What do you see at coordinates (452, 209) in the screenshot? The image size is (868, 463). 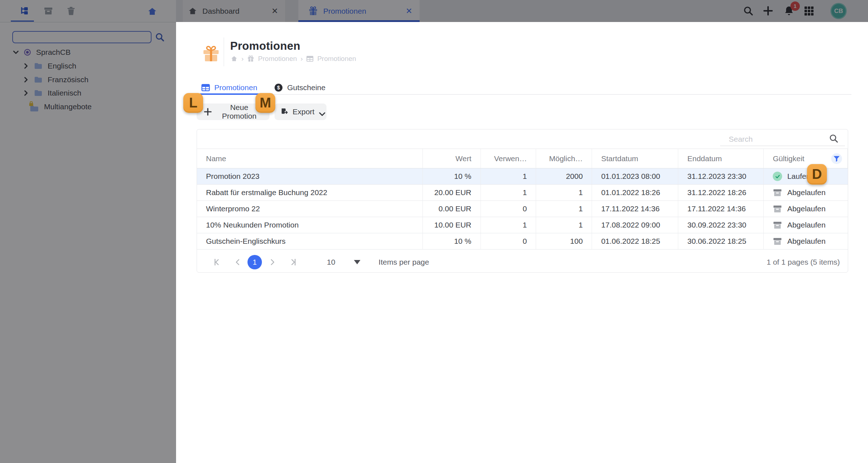 I see `cell-wert: 0.00 EUR` at bounding box center [452, 209].